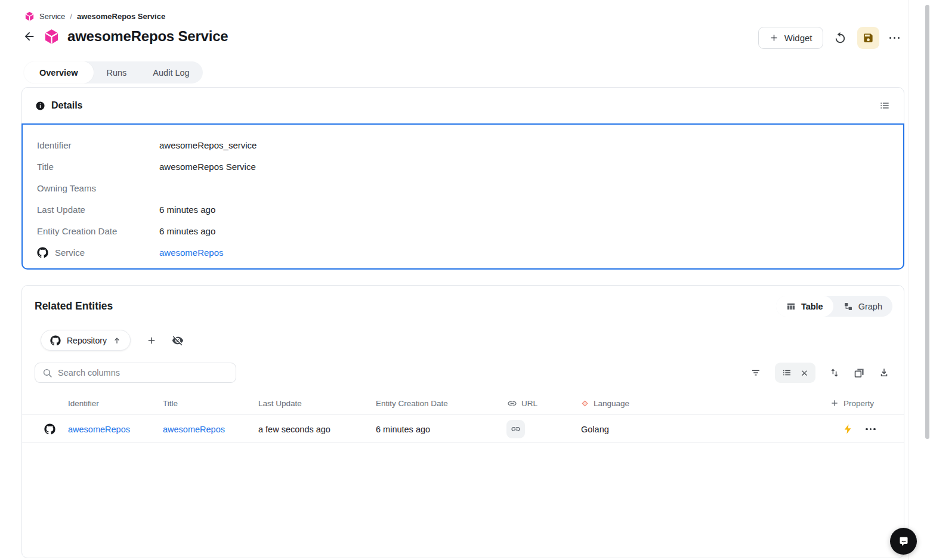 The image size is (930, 560). I want to click on column-header-url: URL, so click(523, 403).